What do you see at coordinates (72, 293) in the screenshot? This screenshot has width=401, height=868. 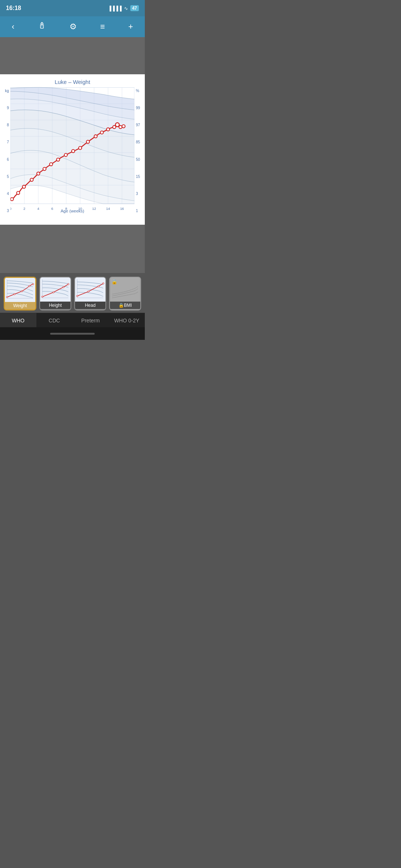 I see `chart-tabs: Weight Height` at bounding box center [72, 293].